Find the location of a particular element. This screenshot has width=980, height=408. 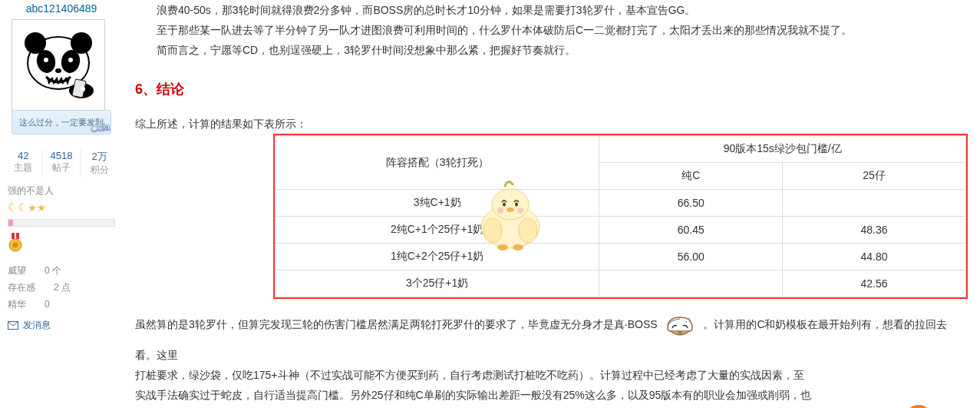

medal-icon is located at coordinates (15, 243).